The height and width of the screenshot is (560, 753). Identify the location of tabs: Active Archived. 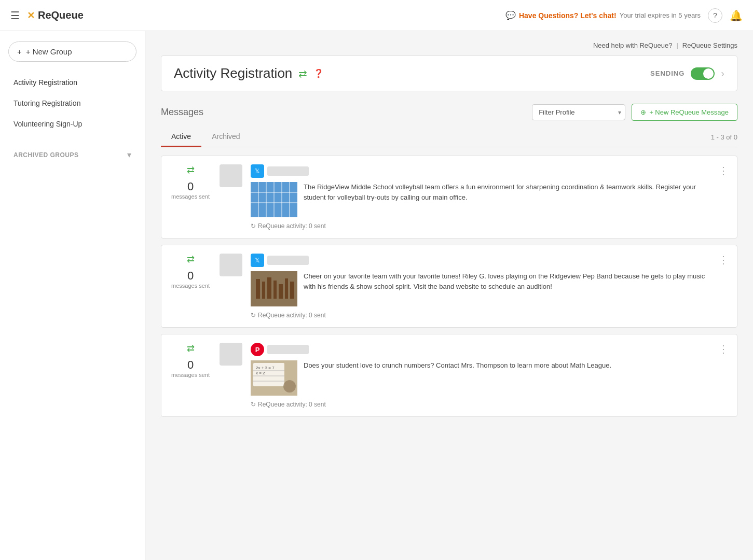
(206, 137).